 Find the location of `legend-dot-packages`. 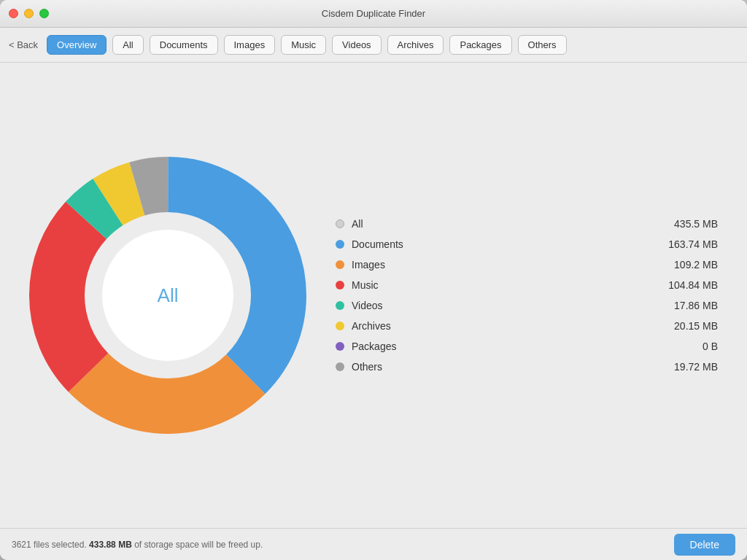

legend-dot-packages is located at coordinates (340, 346).